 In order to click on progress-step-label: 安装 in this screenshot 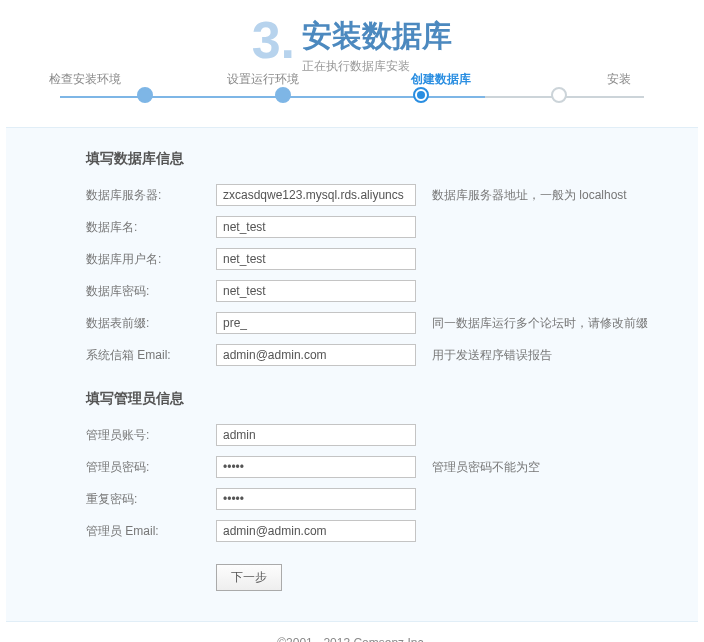, I will do `click(619, 80)`.